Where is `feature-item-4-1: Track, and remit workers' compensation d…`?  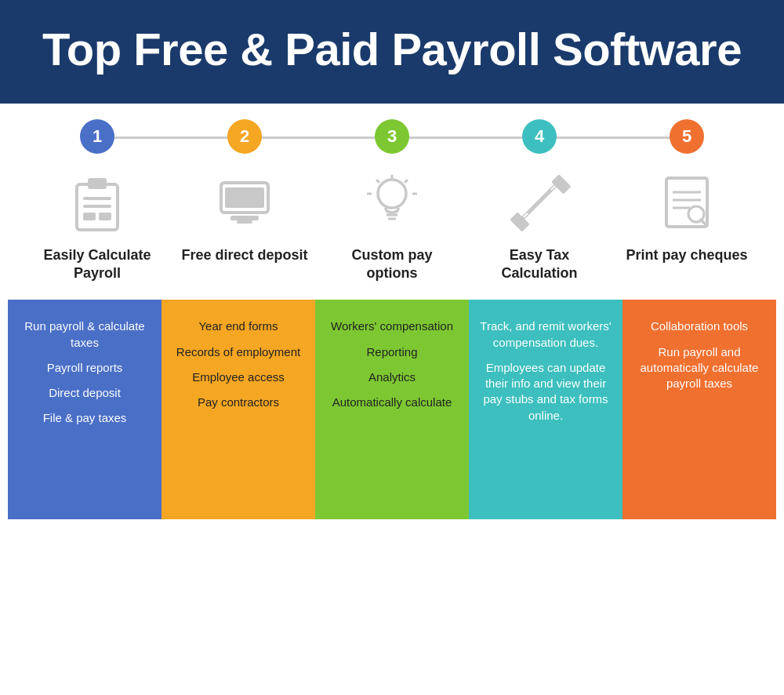 feature-item-4-1: Track, and remit workers' compensation d… is located at coordinates (546, 334).